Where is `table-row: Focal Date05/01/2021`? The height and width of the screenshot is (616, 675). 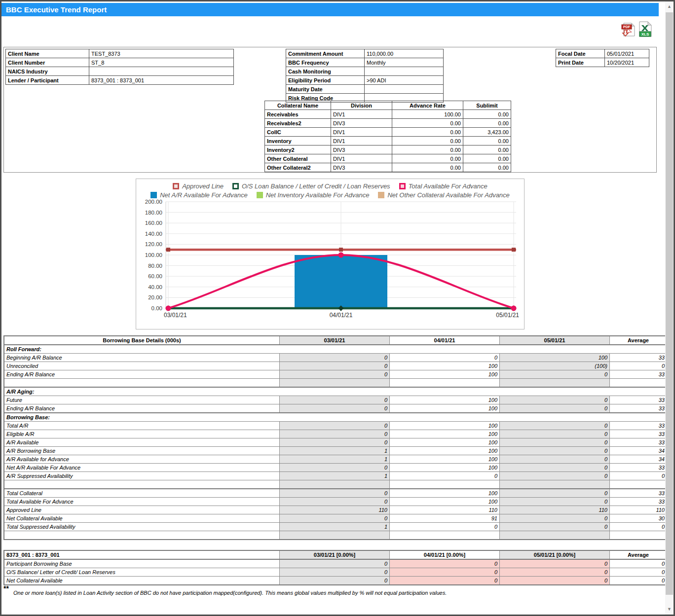
table-row: Focal Date05/01/2021 is located at coordinates (603, 54).